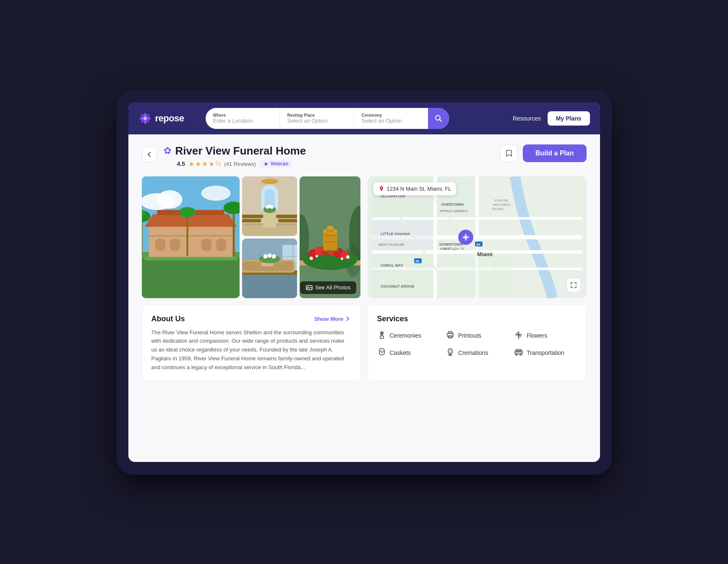  Describe the element at coordinates (509, 153) in the screenshot. I see `bookmark-button` at that location.